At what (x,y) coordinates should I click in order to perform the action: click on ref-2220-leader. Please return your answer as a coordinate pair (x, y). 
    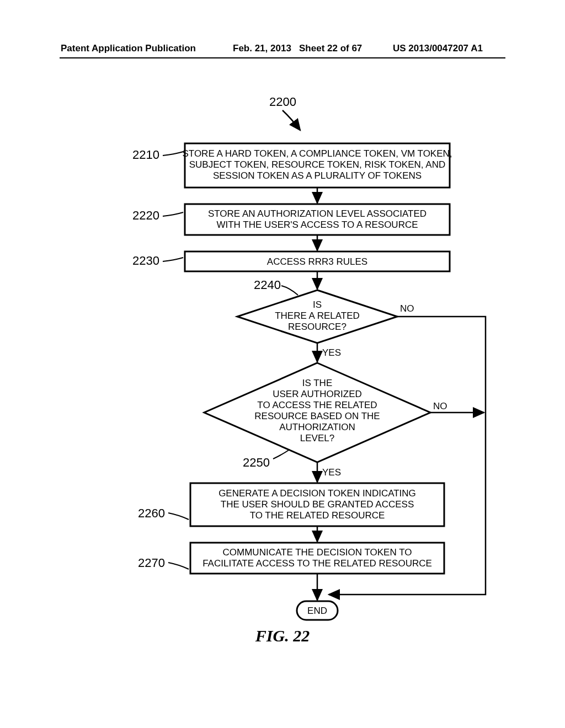
    Looking at the image, I should click on (173, 214).